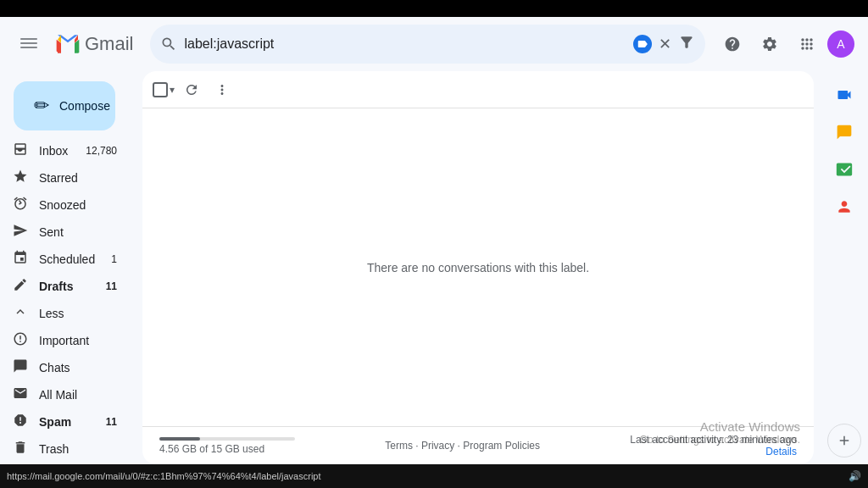  What do you see at coordinates (687, 44) in the screenshot?
I see `search-filter-button` at bounding box center [687, 44].